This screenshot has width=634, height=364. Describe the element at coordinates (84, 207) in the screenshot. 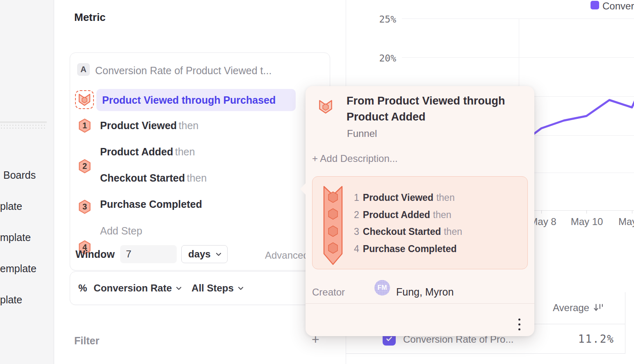

I see `step-3-number: 3` at that location.